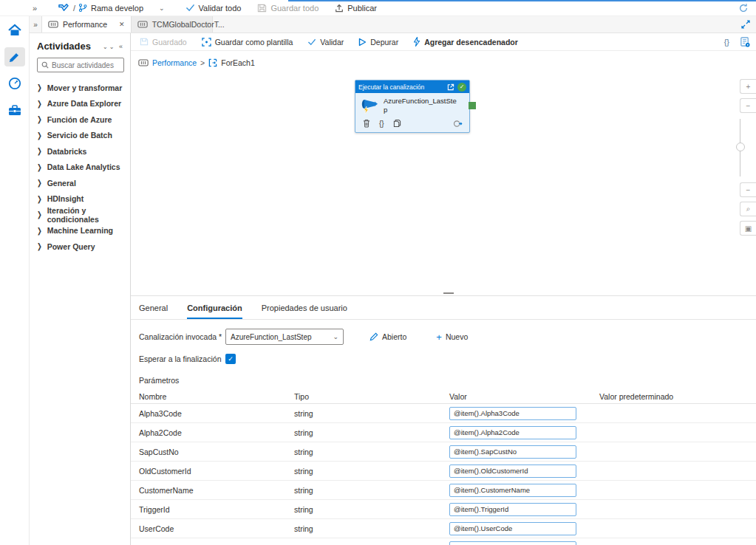 This screenshot has width=756, height=545. I want to click on open-pipeline-icon, so click(451, 87).